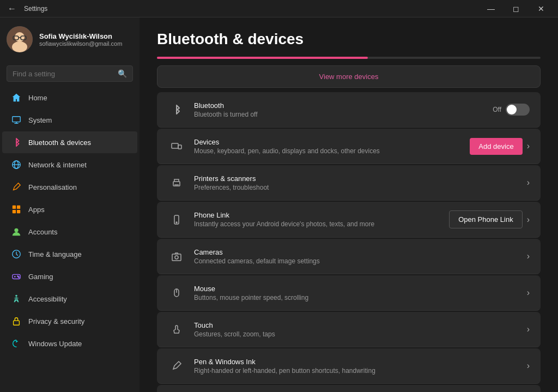  Describe the element at coordinates (327, 142) in the screenshot. I see `devices-title: Devices` at that location.